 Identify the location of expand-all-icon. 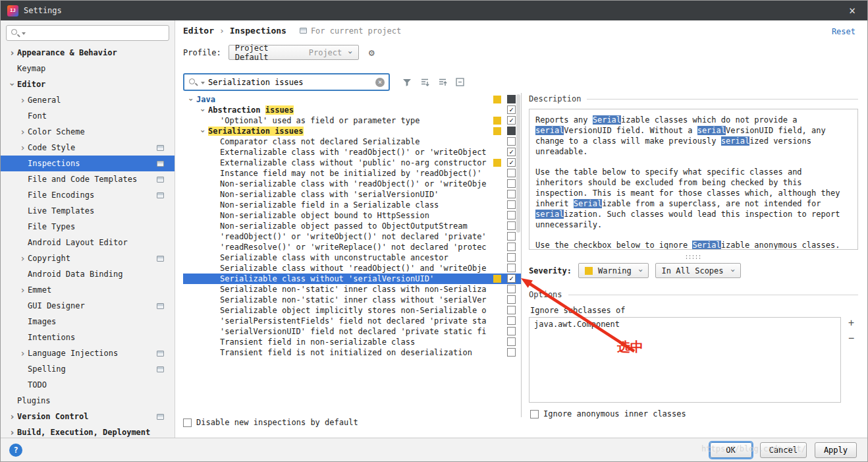
(424, 82).